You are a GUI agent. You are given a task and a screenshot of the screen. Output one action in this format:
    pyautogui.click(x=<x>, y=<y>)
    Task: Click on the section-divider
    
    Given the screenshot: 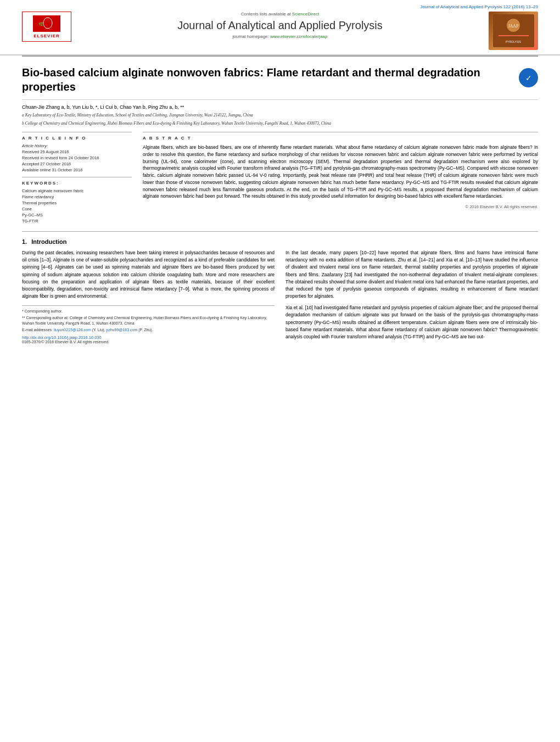 What is the action you would take?
    pyautogui.click(x=280, y=232)
    